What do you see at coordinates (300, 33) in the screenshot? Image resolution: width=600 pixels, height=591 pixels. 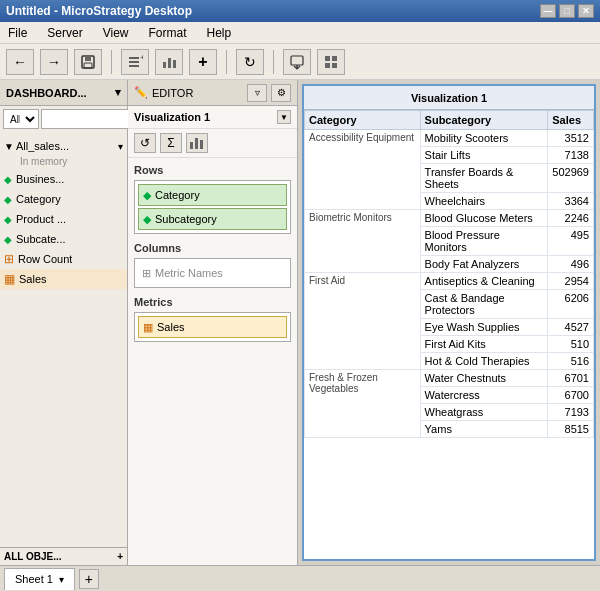 I see `menu-bar: File Server View Format Help` at bounding box center [300, 33].